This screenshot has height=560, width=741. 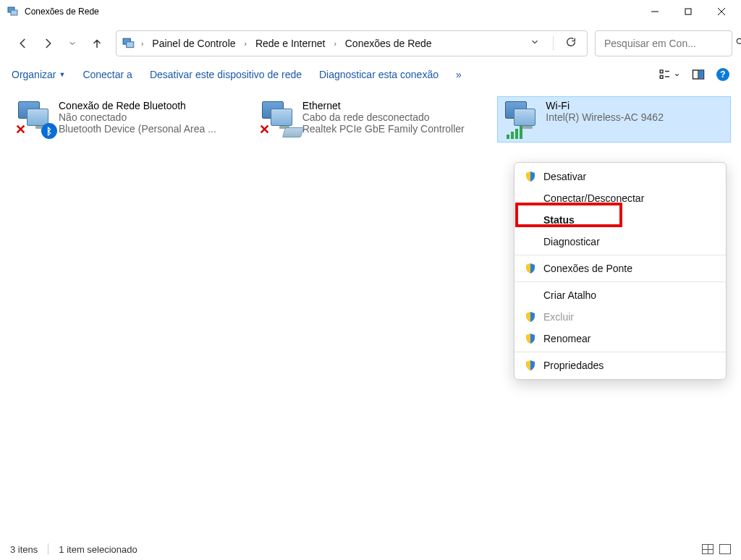 What do you see at coordinates (605, 117) in the screenshot?
I see `connection-device: Intel(R) Wireless-AC 9462` at bounding box center [605, 117].